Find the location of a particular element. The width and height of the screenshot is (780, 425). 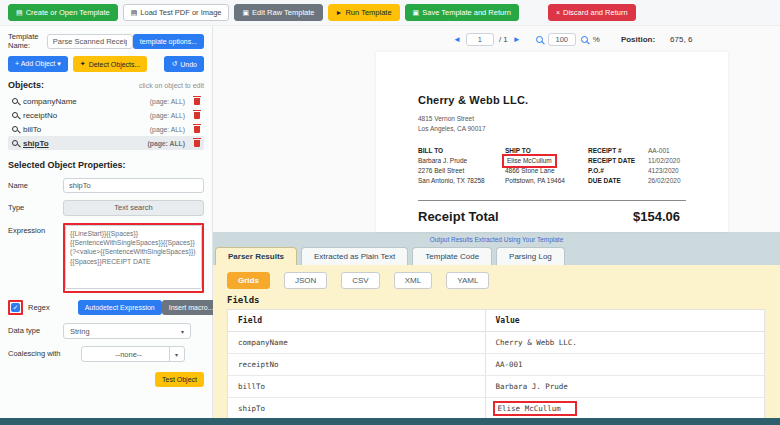

percent-label: % is located at coordinates (596, 40).